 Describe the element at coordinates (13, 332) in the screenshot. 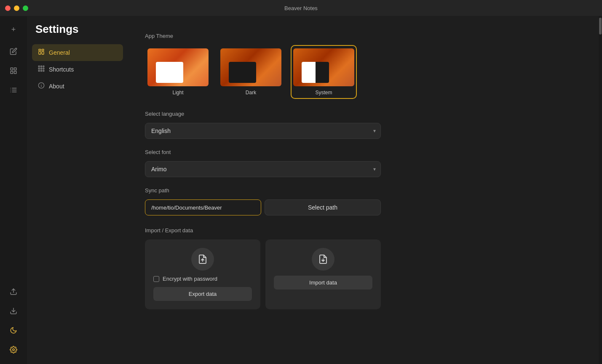

I see `moon-icon` at that location.